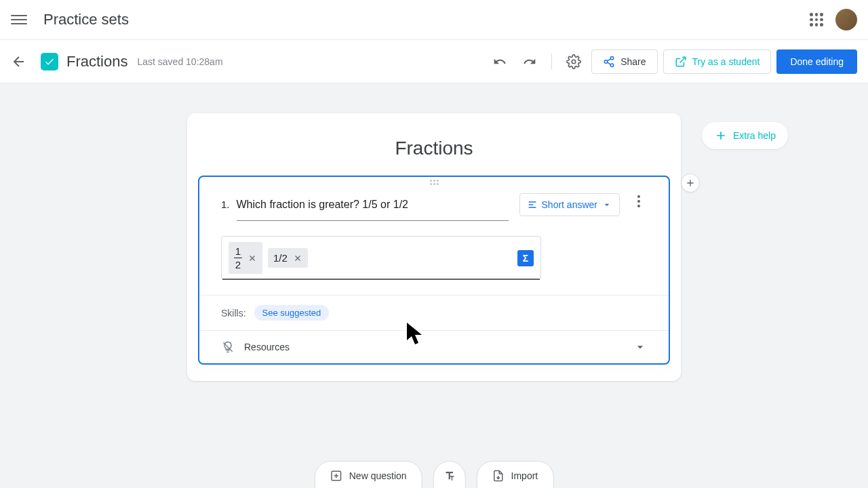  What do you see at coordinates (434, 62) in the screenshot?
I see `toolbar: Fractions Last saved 10:28am Share Try a…` at bounding box center [434, 62].